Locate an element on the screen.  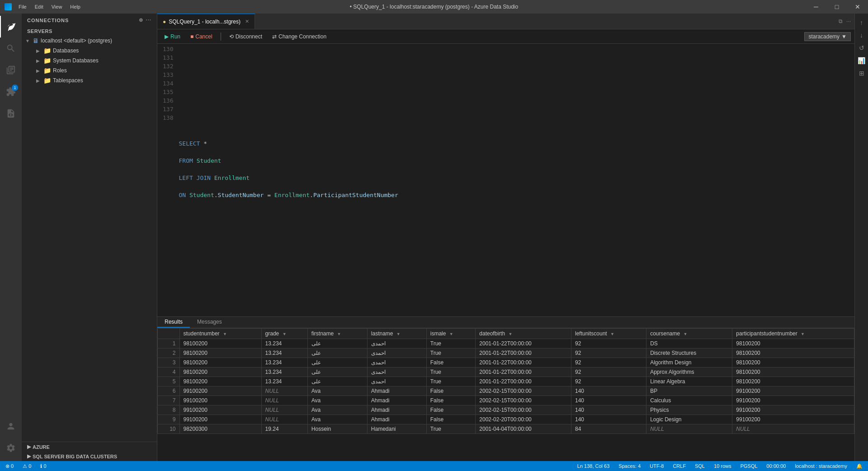
system-databases-tree-item: ▶ 📁 System Databases is located at coordinates (90, 61).